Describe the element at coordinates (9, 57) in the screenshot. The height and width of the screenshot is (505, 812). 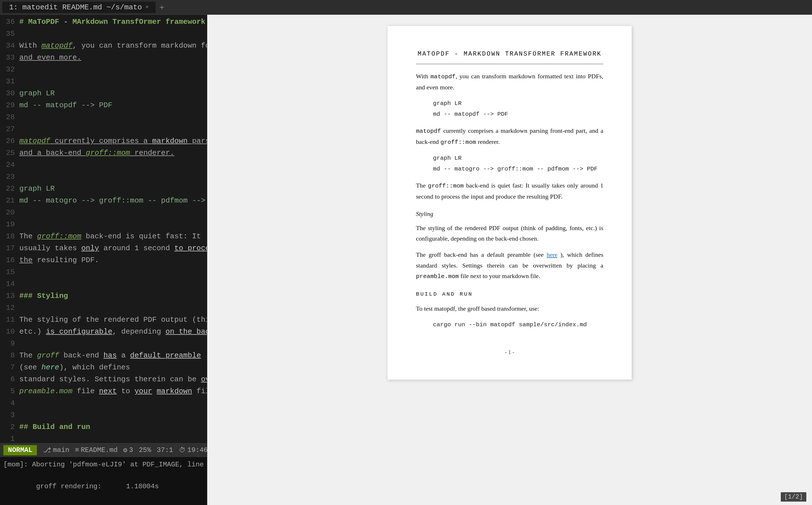
I see `line-number: 33` at that location.